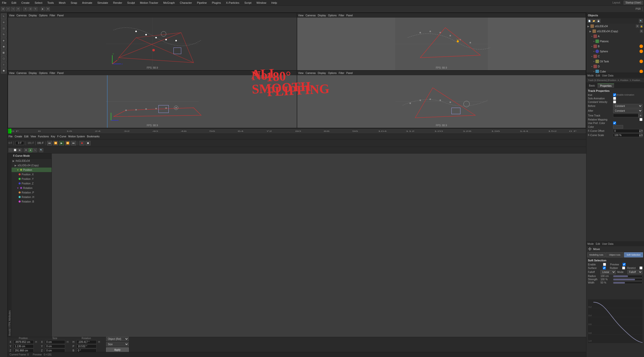  I want to click on fcurve-tree-item-root: ▶ #sGLIDEv34, so click(32, 161).